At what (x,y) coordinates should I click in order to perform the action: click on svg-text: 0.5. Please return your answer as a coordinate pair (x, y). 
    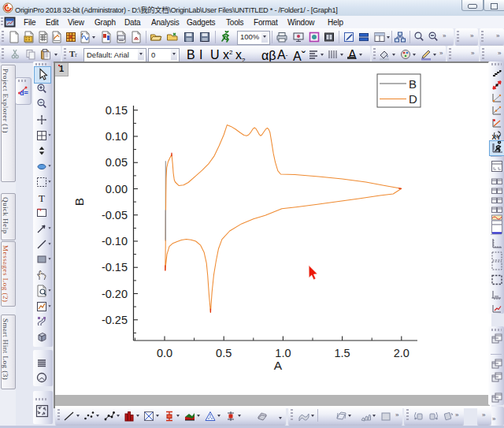
    Looking at the image, I should click on (224, 353).